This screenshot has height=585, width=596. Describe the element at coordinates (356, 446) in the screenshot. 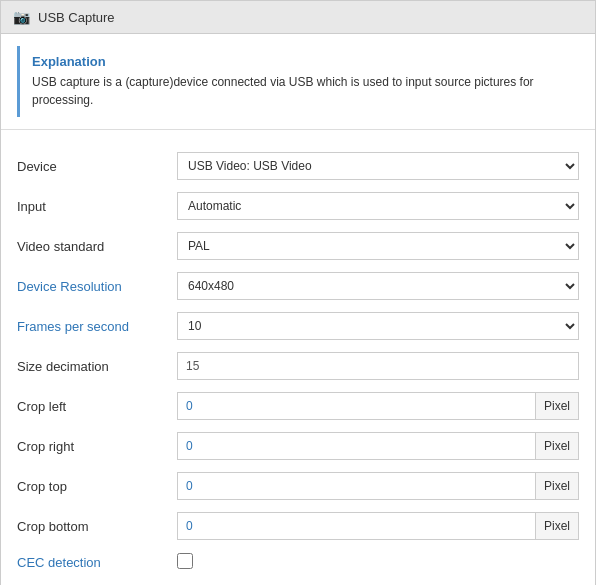

I see `crop-right-input` at that location.